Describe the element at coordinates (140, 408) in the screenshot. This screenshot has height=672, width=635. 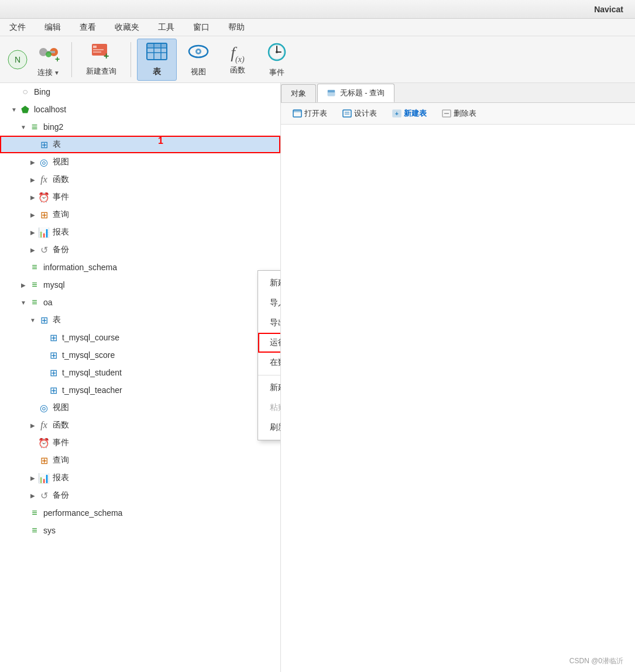
I see `sidebar-item-oa-view: ◎ 视图` at that location.